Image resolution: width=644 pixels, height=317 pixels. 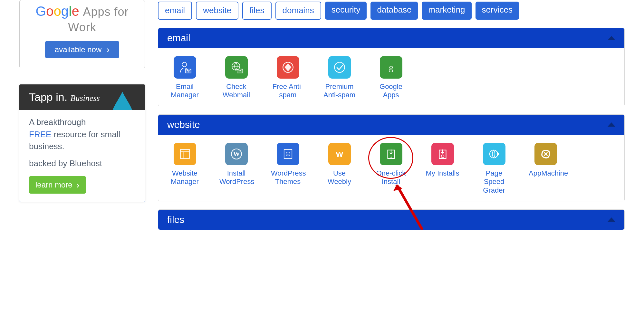 What do you see at coordinates (185, 178) in the screenshot?
I see `app-label: Website Manager` at bounding box center [185, 178].